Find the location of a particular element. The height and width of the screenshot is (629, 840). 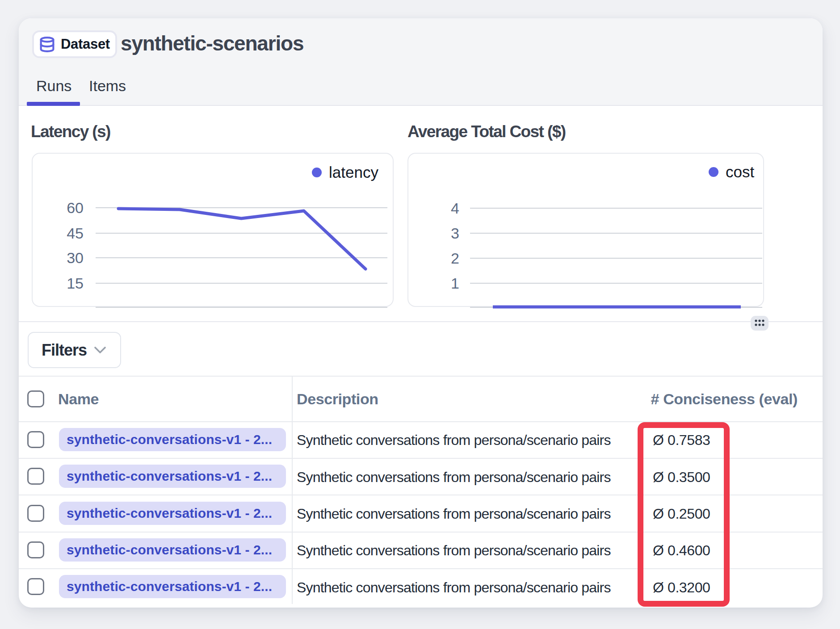

svg-text: 30 is located at coordinates (75, 258).